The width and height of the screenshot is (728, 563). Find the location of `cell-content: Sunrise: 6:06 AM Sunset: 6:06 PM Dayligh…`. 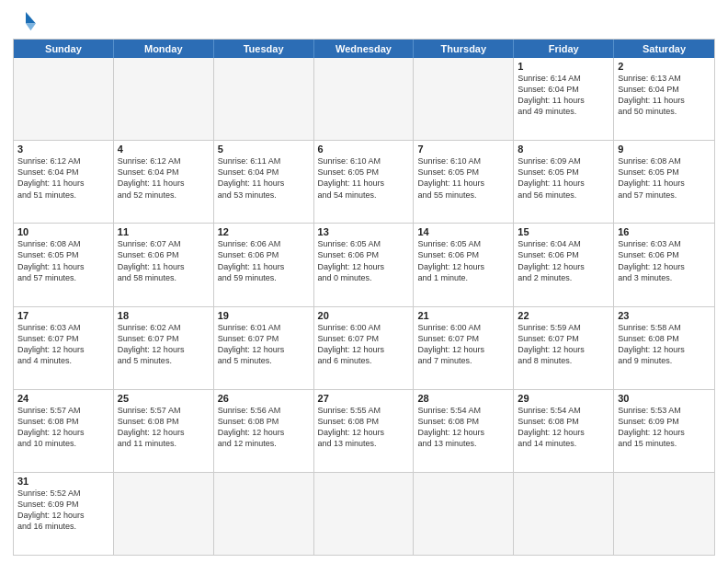

cell-content: Sunrise: 6:06 AM Sunset: 6:06 PM Dayligh… is located at coordinates (264, 261).